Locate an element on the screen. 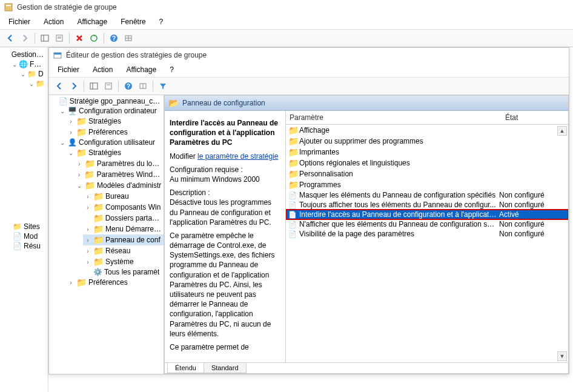 The height and width of the screenshot is (392, 573). systeme-node: ›📁Système is located at coordinates (124, 262).